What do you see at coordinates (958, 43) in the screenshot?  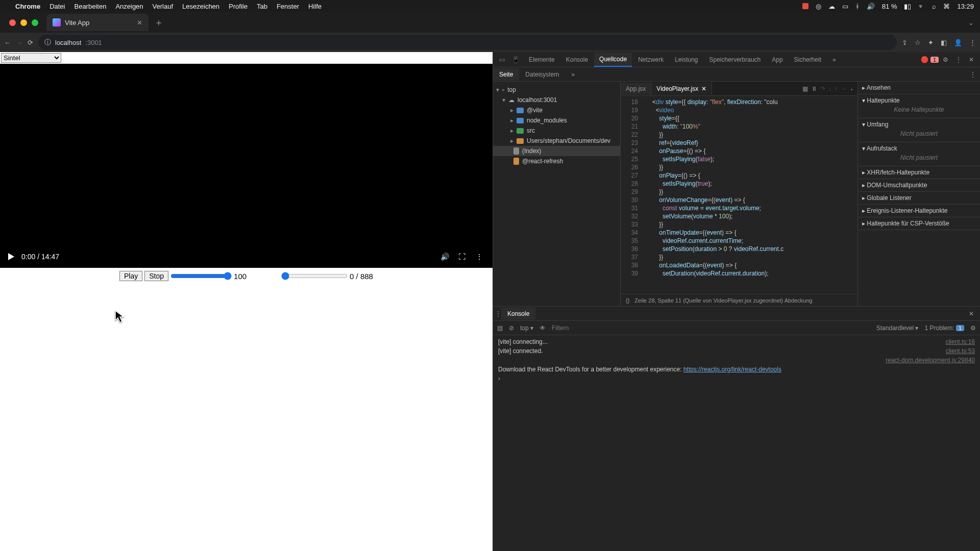 I see `profile-icon: 👤` at bounding box center [958, 43].